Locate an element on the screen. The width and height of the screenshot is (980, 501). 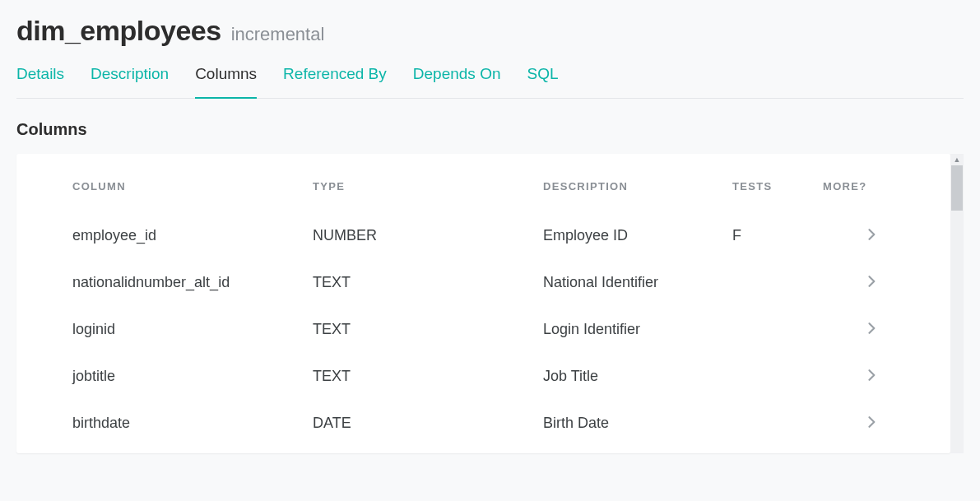
tab-sql: SQL is located at coordinates (542, 81).